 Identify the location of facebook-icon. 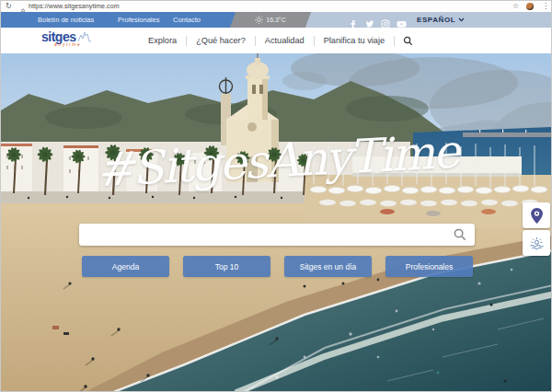
(353, 20).